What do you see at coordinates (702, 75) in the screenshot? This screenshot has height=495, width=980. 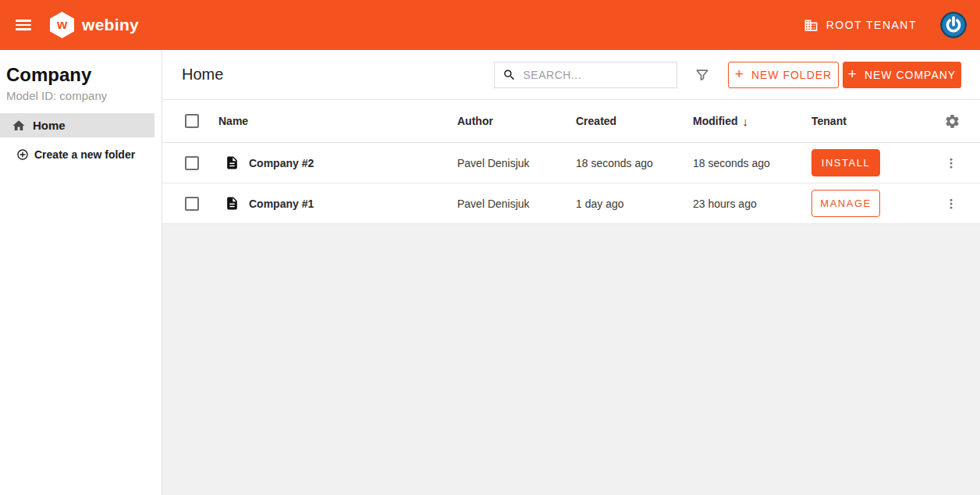 I see `filter-button` at bounding box center [702, 75].